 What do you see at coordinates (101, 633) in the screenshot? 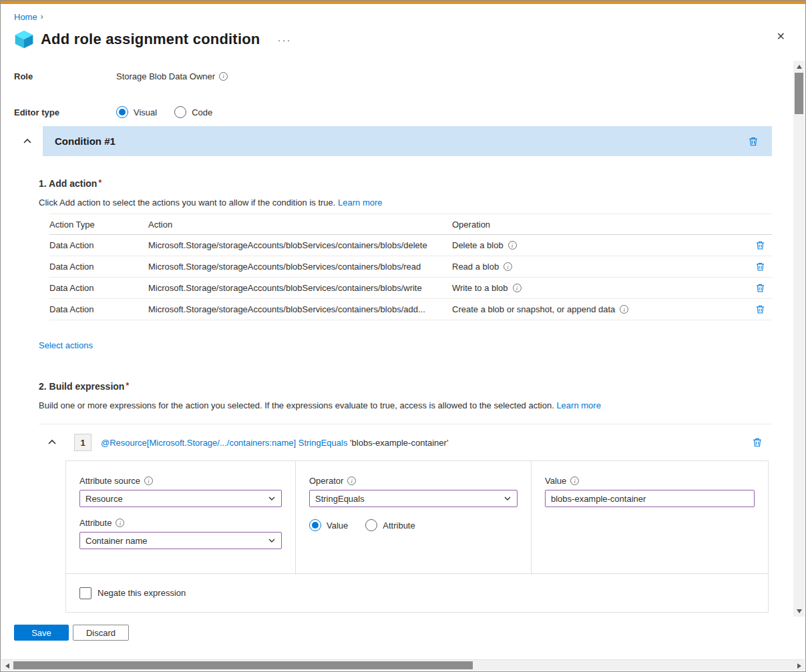
I see `discard-button: Discard` at bounding box center [101, 633].